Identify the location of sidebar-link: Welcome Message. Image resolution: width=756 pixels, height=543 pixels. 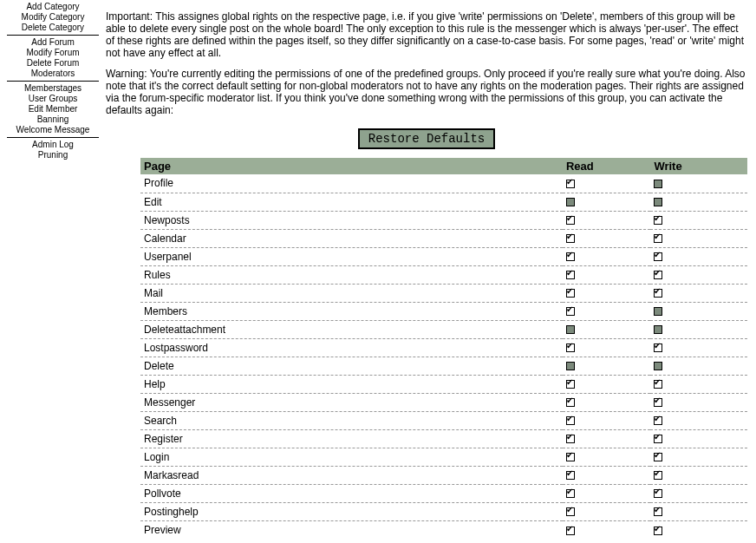
(53, 130).